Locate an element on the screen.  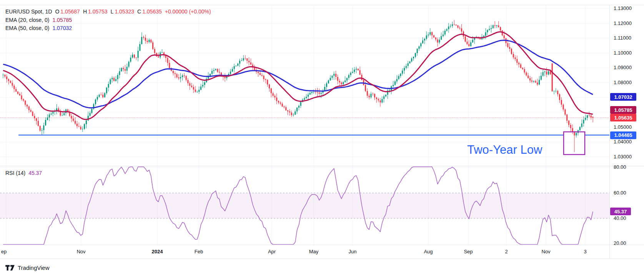
time-axis-label: Jun is located at coordinates (353, 251).